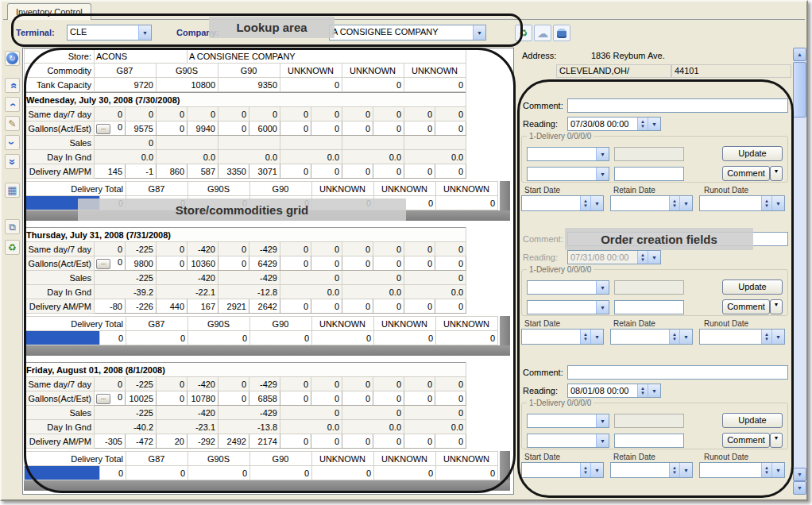 This screenshot has width=812, height=505. Describe the element at coordinates (13, 227) in the screenshot. I see `copy-button: ⧉` at that location.